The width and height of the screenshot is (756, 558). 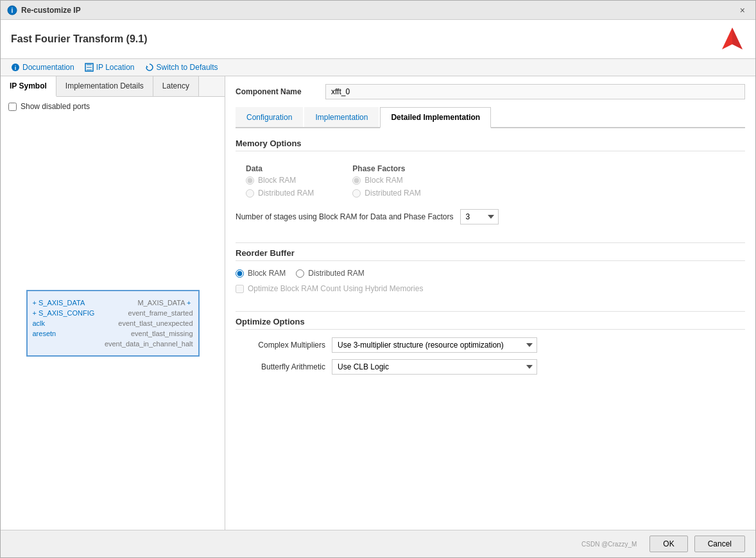 What do you see at coordinates (162, 334) in the screenshot?
I see `ip-right-port-event-tlast-missing: event_tlast_missing` at bounding box center [162, 334].